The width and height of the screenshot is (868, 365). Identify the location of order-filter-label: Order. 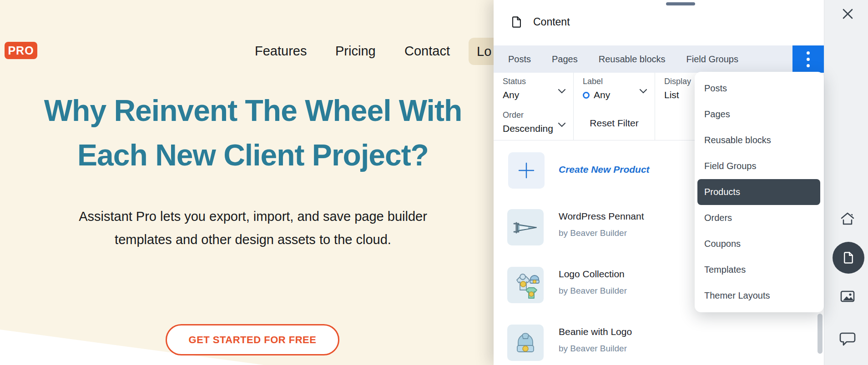
(513, 115).